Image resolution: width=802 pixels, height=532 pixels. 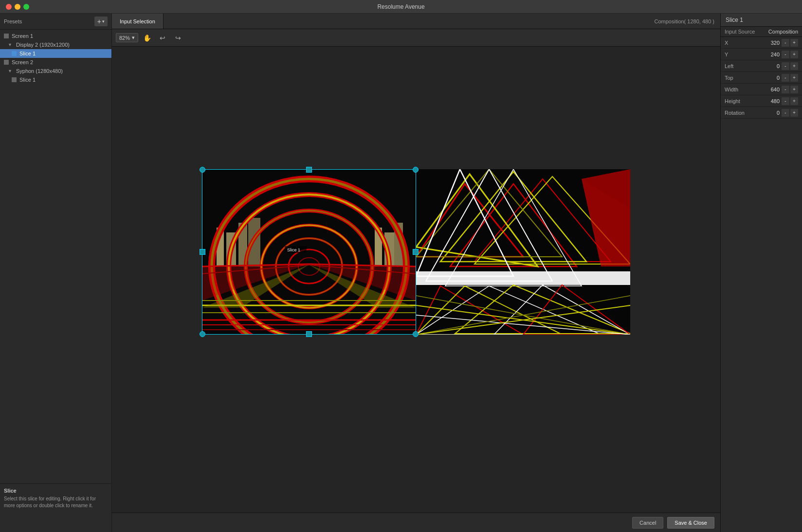 What do you see at coordinates (794, 54) in the screenshot?
I see `prop-y-plus: +` at bounding box center [794, 54].